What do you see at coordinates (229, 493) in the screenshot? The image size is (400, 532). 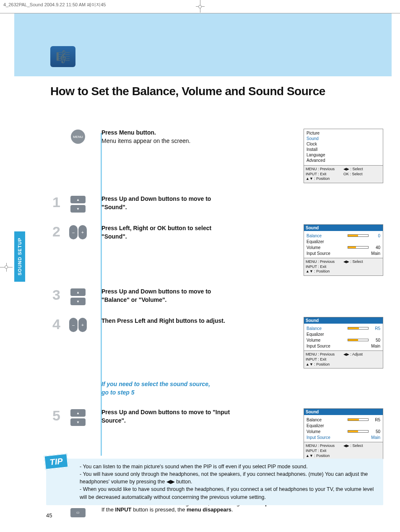 I see `tip-line: - When you would like to have sound thro…` at bounding box center [229, 493].